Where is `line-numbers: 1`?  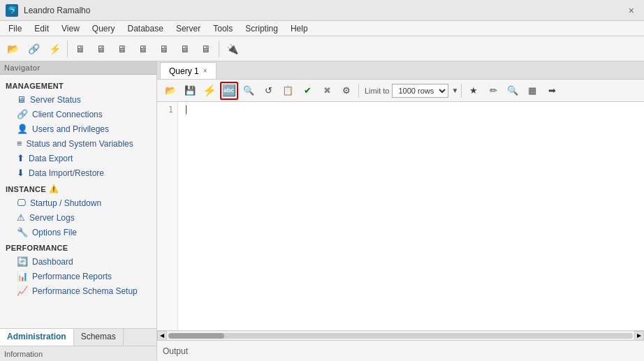 line-numbers: 1 is located at coordinates (168, 216).